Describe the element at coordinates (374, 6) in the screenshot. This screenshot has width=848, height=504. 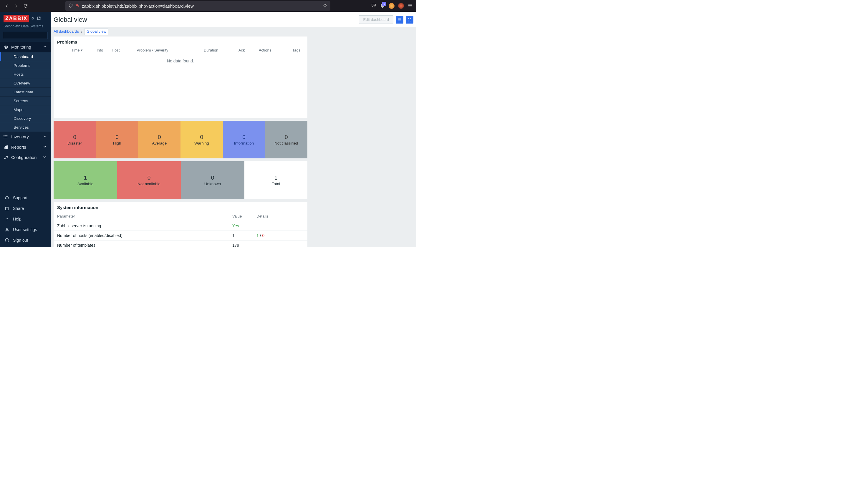
I see `pocket-icon` at that location.